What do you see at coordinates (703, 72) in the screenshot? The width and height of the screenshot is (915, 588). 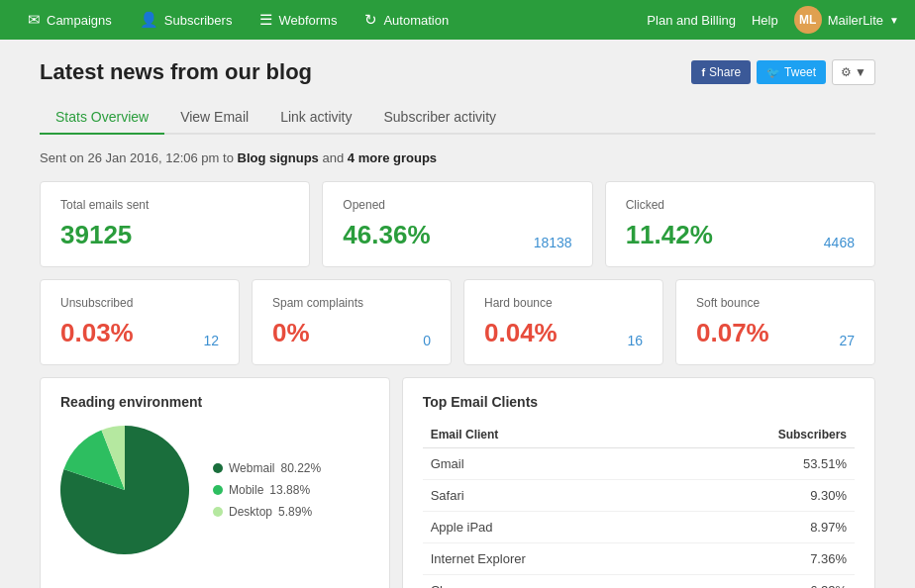 I see `facebook-icon: f` at bounding box center [703, 72].